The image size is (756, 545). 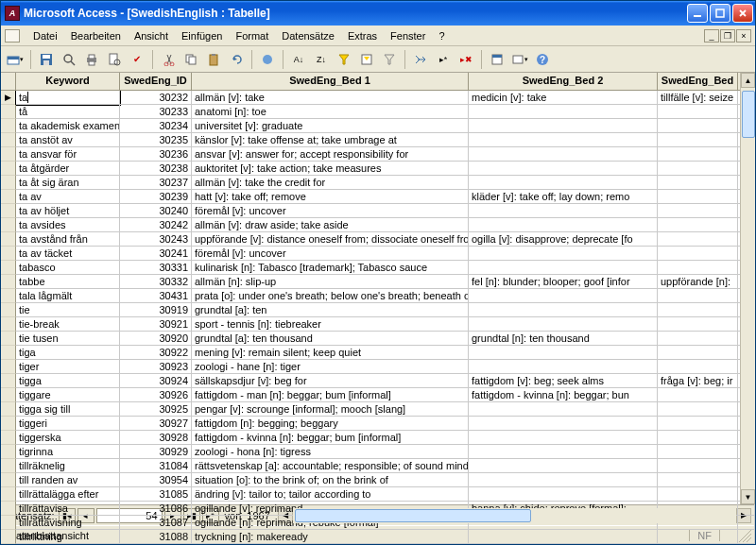 I want to click on window-button, so click(x=497, y=60).